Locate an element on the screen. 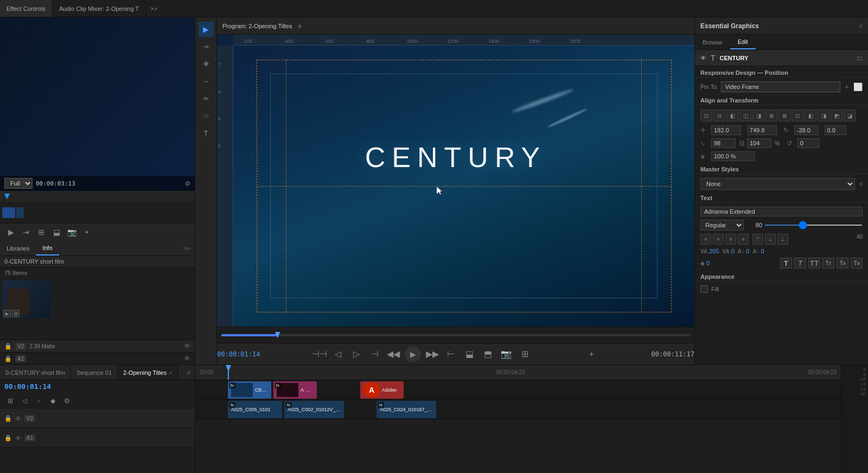 This screenshot has width=868, height=473. menu-dots-button: • is located at coordinates (87, 232).